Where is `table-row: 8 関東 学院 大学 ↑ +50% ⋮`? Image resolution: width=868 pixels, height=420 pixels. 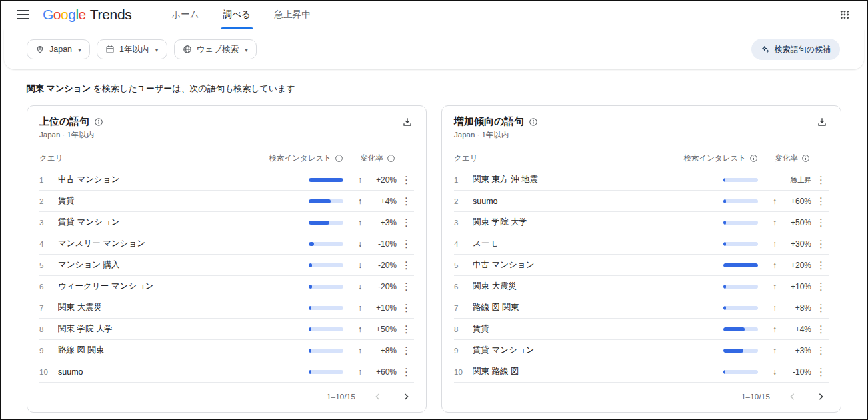 table-row: 8 関東 学院 大学 ↑ +50% ⋮ is located at coordinates (227, 329).